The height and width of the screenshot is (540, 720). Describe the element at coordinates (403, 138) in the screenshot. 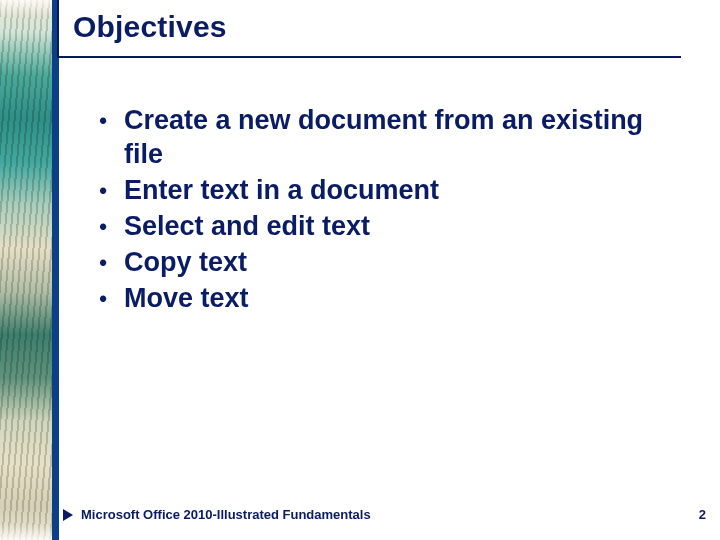

I see `list-item-text: Create a new document from an existing f…` at that location.